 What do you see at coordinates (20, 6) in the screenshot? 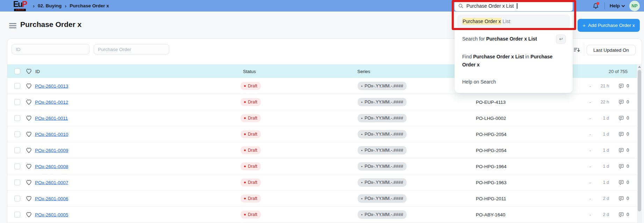
I see `company-logo: EuP GROUP` at bounding box center [20, 6].